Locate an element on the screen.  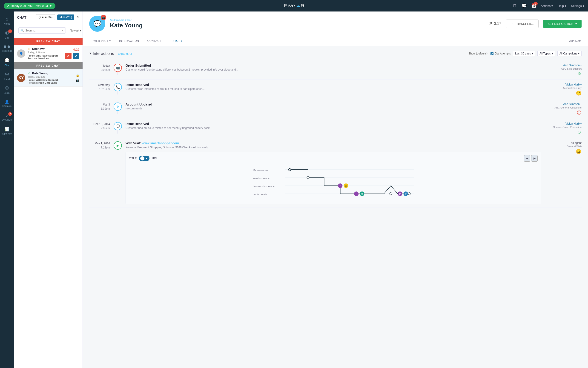
search-input is located at coordinates (43, 31).